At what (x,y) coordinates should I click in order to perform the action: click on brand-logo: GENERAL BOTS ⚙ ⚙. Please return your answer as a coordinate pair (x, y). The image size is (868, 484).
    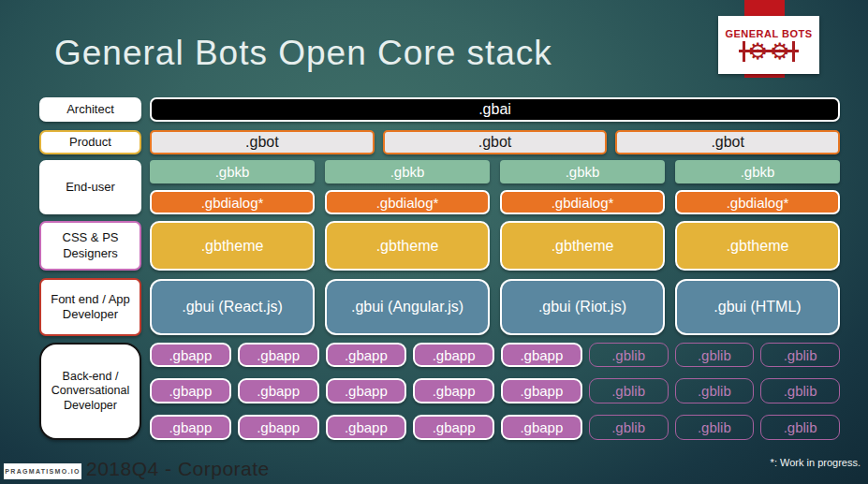
    Looking at the image, I should click on (769, 45).